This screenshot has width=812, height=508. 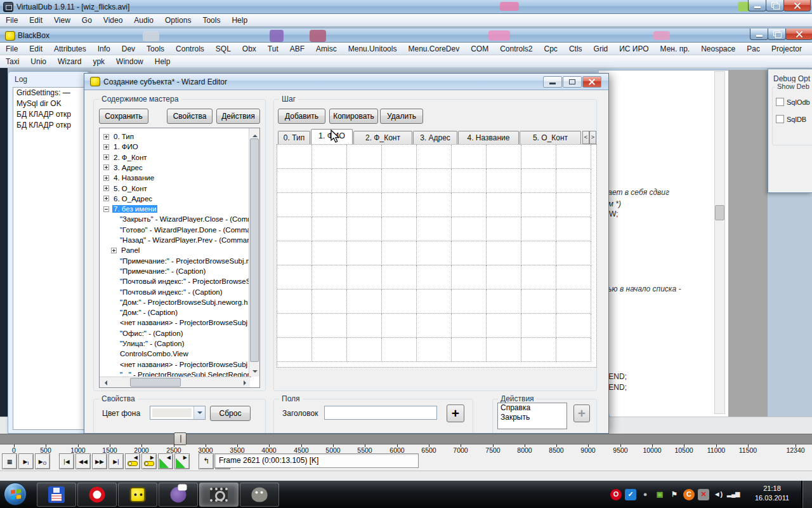 What do you see at coordinates (516, 50) in the screenshot?
I see `menu-item-controls2: Controls2` at bounding box center [516, 50].